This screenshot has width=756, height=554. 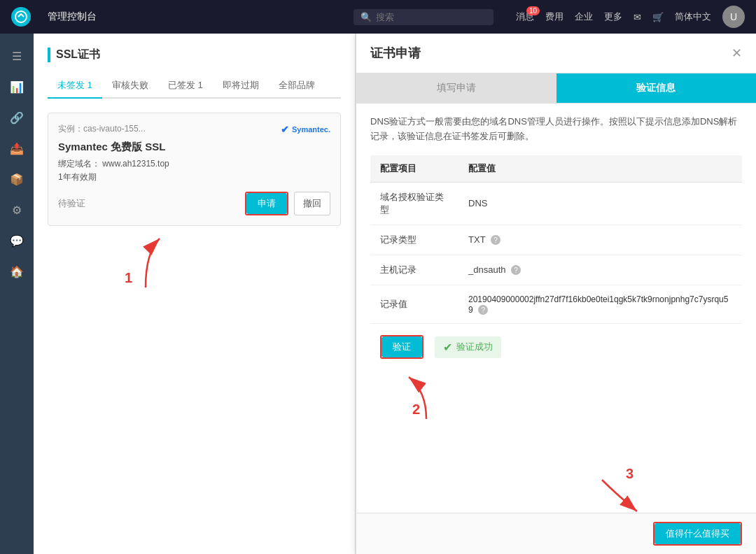 I want to click on sidebar-icon-upload: 📤, so click(x=17, y=148).